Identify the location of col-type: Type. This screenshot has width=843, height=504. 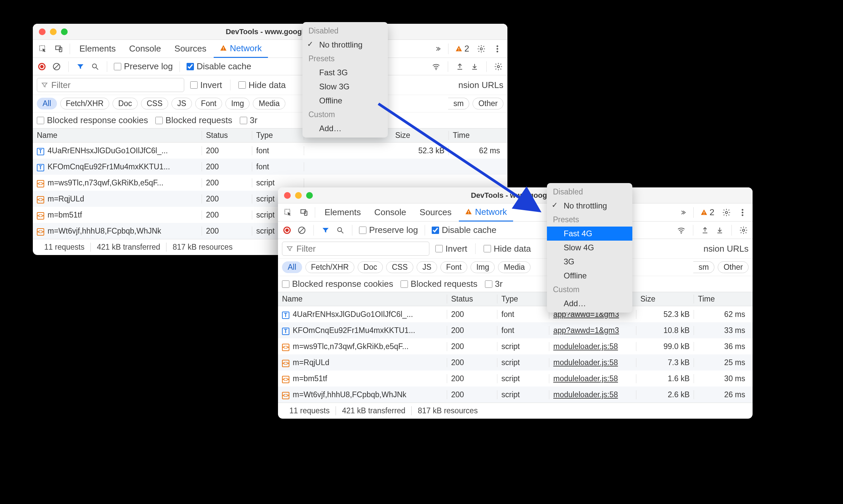
(278, 135).